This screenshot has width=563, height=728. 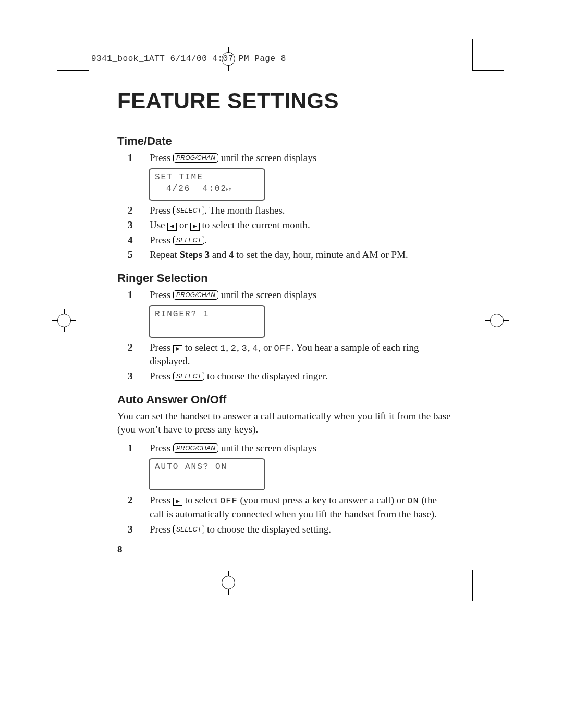 I want to click on lcd-line-1: SET TIME, so click(x=207, y=177).